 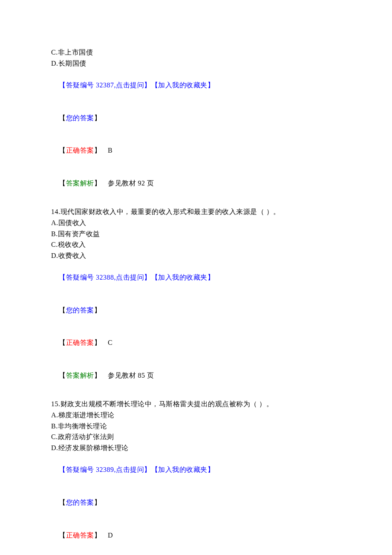 What do you see at coordinates (196, 535) in the screenshot?
I see `q15-correct-answer: 【正确答案】D` at bounding box center [196, 535].